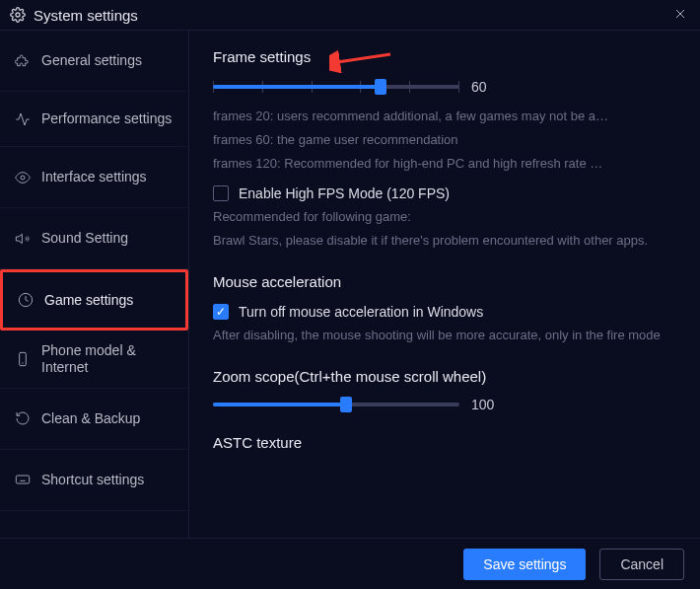 Image resolution: width=700 pixels, height=589 pixels. What do you see at coordinates (479, 87) in the screenshot?
I see `frame-slider-value: 60` at bounding box center [479, 87].